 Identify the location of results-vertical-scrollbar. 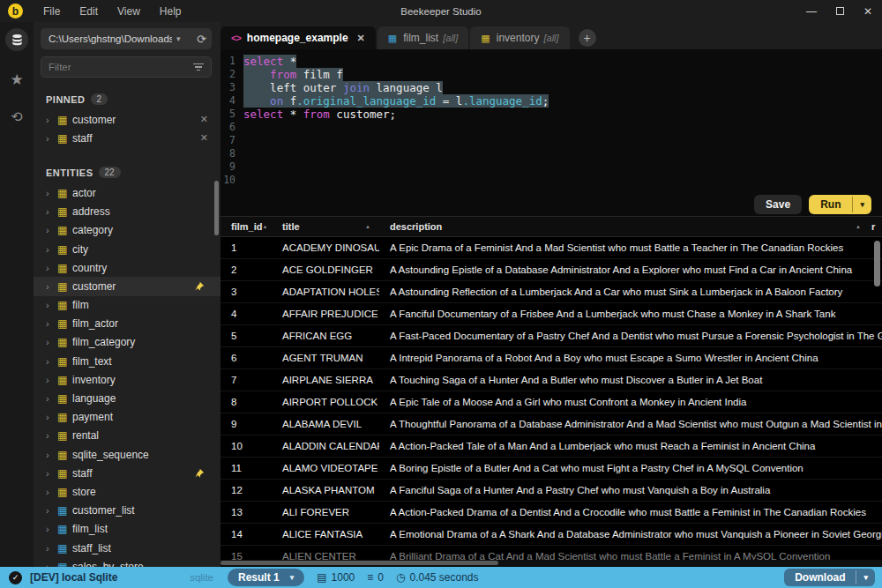
(877, 264).